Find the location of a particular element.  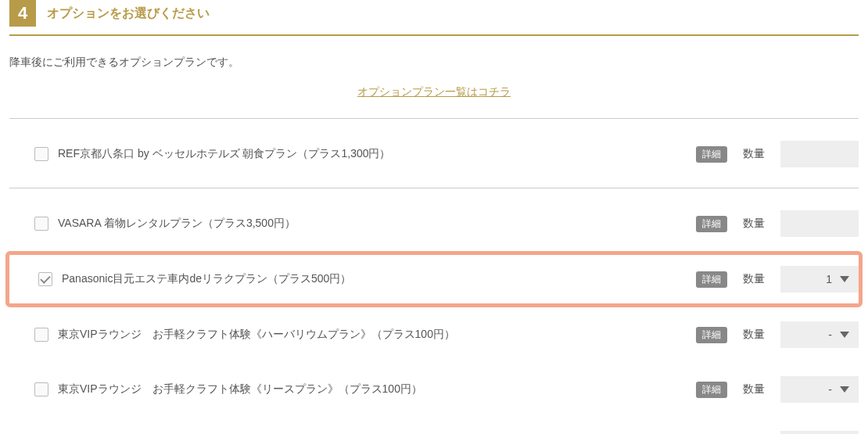

option-row: 東京VIPラウンジ お手軽クラフト体験《ハーバリウムプラン》（プラス100円）詳… is located at coordinates (434, 335).